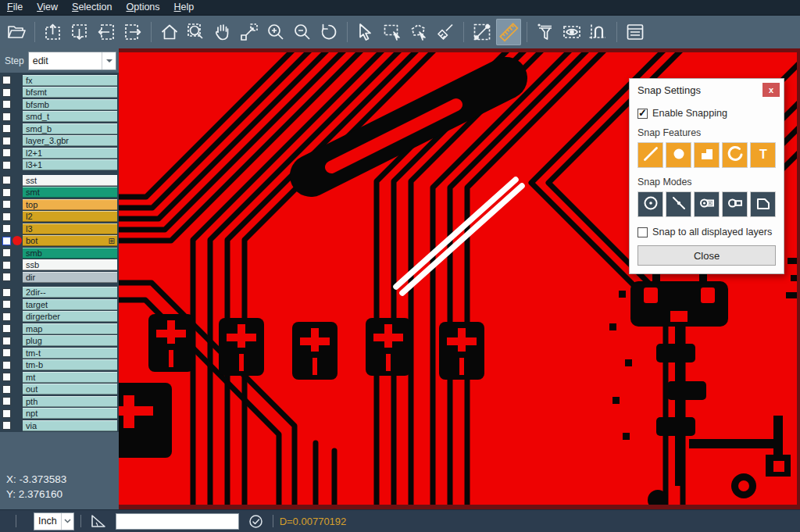  What do you see at coordinates (98, 521) in the screenshot?
I see `angle-measure-icon` at bounding box center [98, 521].